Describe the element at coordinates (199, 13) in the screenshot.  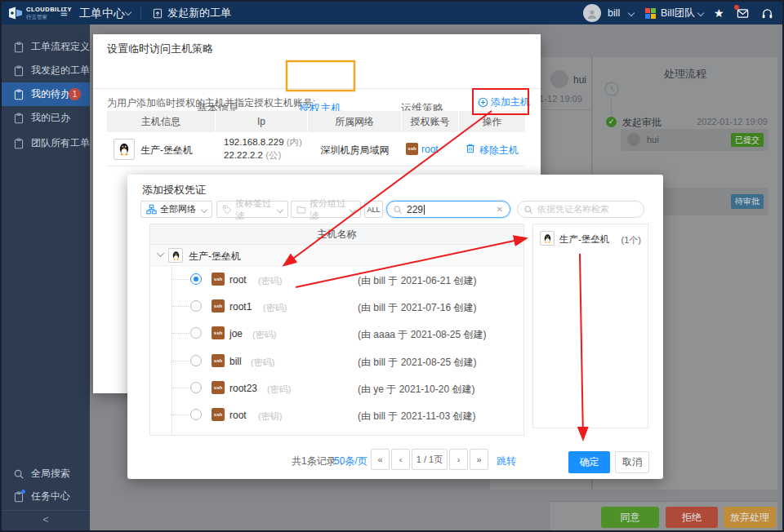
I see `nav-new-ticket: 发起新的工单` at that location.